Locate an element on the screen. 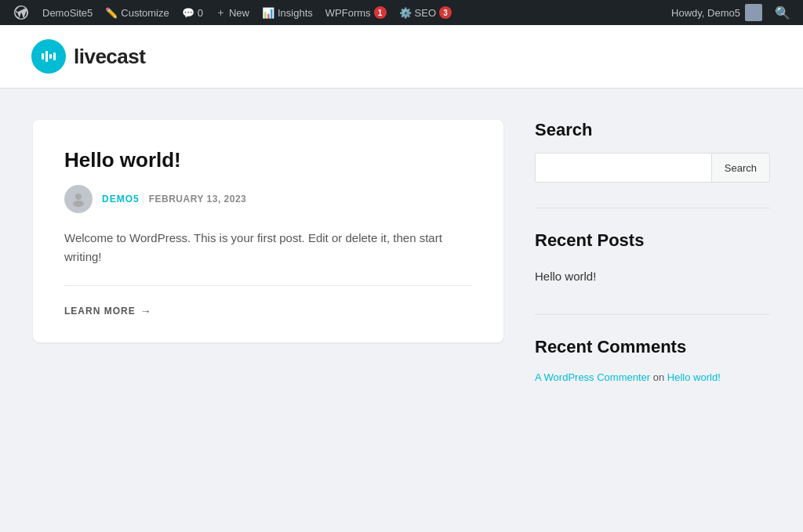 Image resolution: width=803 pixels, height=532 pixels. wpforms-item: WPForms 1 is located at coordinates (356, 13).